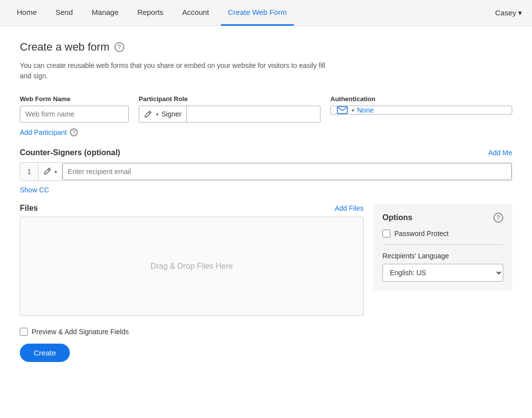  What do you see at coordinates (119, 47) in the screenshot?
I see `help-icon: ?` at bounding box center [119, 47].